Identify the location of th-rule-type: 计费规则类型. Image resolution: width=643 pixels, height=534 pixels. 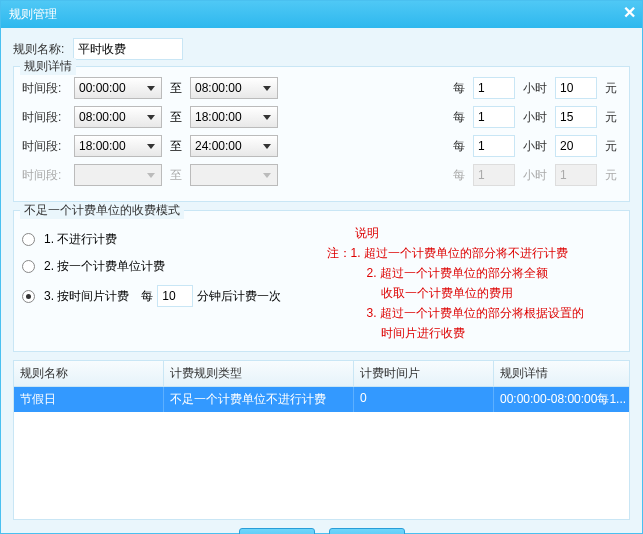
(259, 374).